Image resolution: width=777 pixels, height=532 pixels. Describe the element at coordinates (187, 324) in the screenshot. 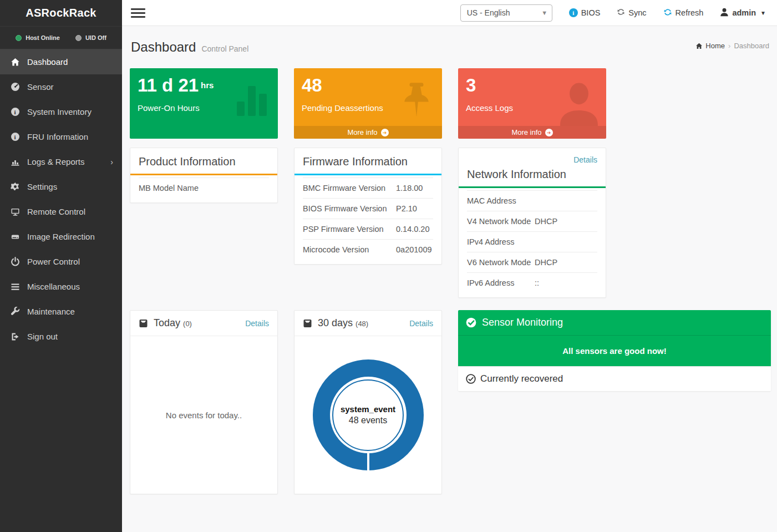

I see `today-count: (0)` at that location.